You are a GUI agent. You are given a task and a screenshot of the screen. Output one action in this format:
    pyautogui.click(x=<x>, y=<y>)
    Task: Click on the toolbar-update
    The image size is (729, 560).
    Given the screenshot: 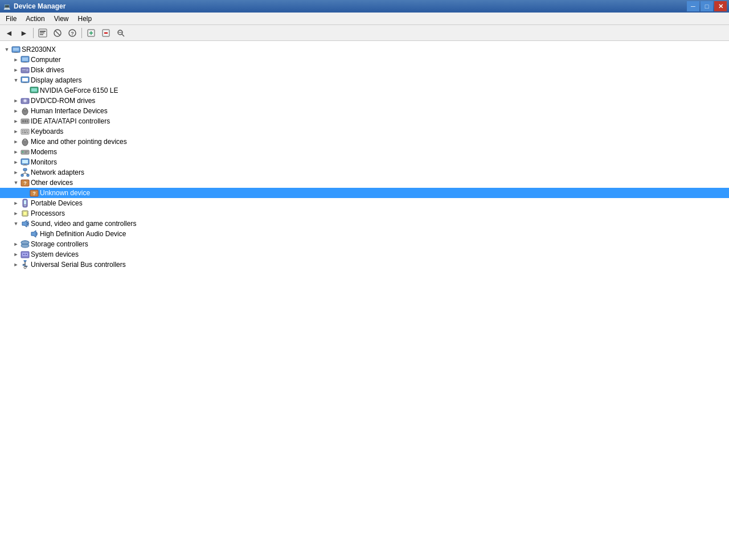 What is the action you would take?
    pyautogui.click(x=91, y=33)
    